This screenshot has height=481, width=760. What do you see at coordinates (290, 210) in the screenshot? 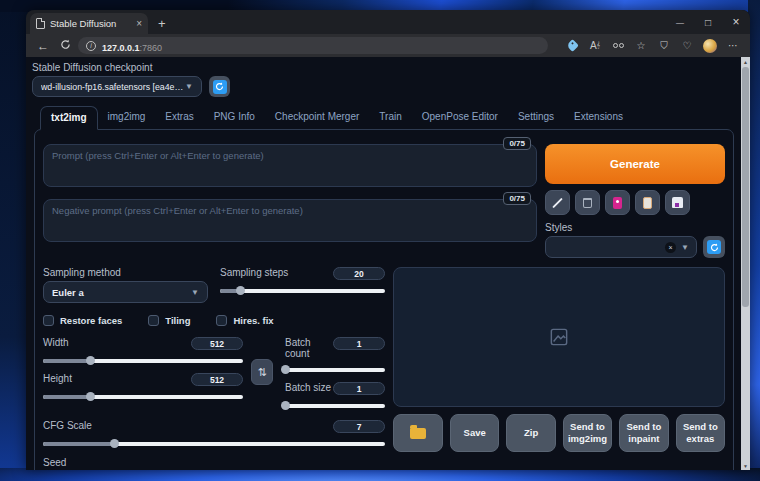
I see `negative-prompt-placeholder: Negative prompt (press Ctrl+Enter or Alt…` at bounding box center [290, 210].